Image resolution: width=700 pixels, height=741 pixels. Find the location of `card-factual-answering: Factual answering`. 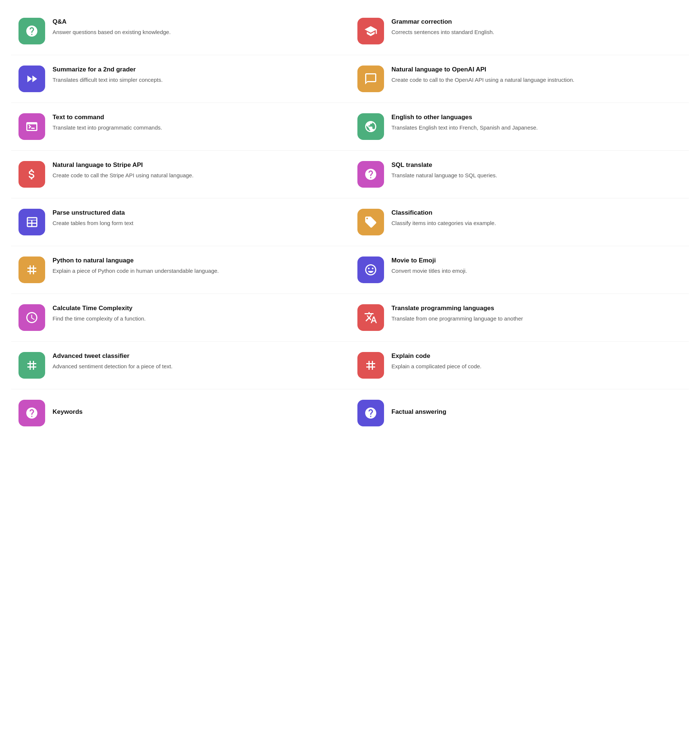

card-factual-answering: Factual answering is located at coordinates (519, 413).